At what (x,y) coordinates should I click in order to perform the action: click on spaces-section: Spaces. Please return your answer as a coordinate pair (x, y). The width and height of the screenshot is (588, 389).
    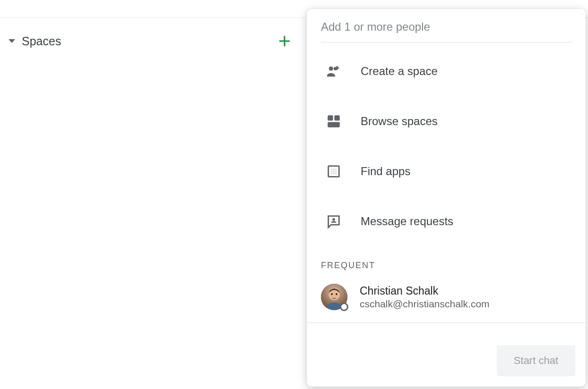
    Looking at the image, I should click on (151, 35).